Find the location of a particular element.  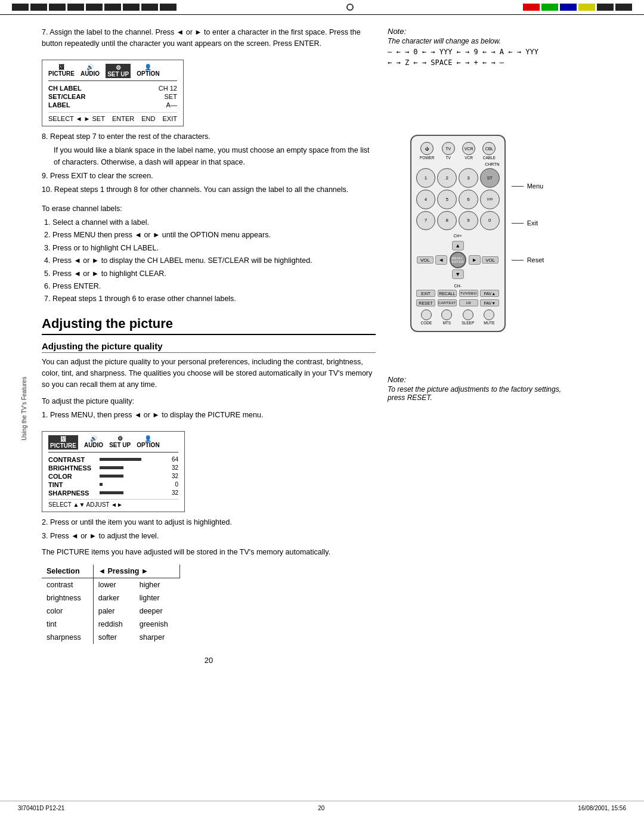

btn-6: 6 is located at coordinates (469, 199).